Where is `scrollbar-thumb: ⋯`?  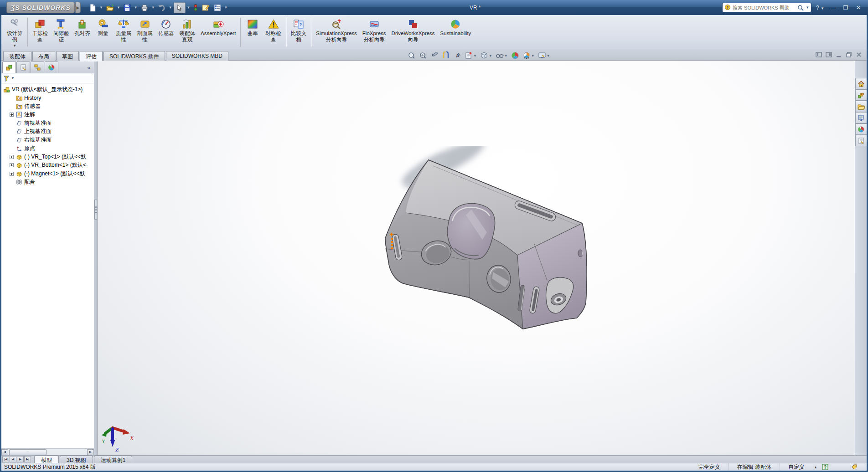
scrollbar-thumb: ⋯ is located at coordinates (28, 452).